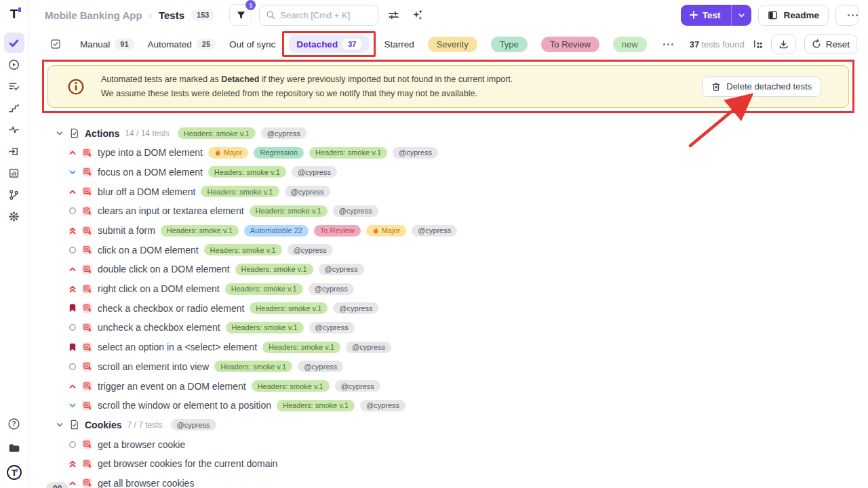  What do you see at coordinates (187, 464) in the screenshot?
I see `test-title: get browser cookies for the current doma…` at bounding box center [187, 464].